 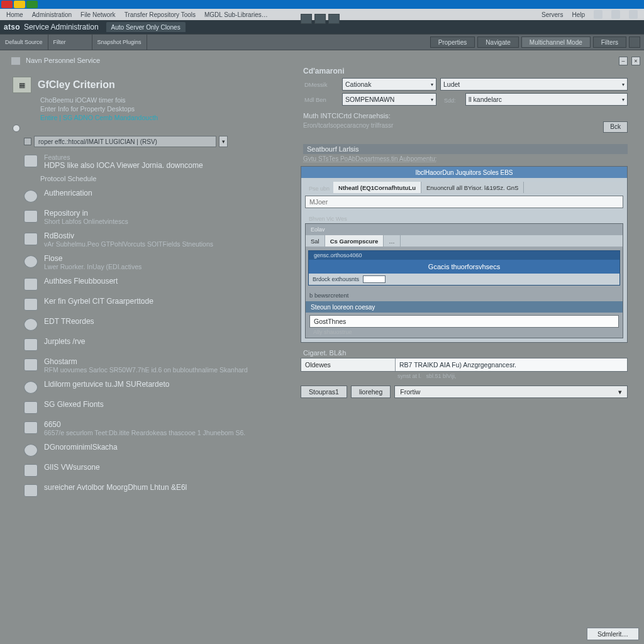 I want to click on start-green-icon, so click(x=32, y=4).